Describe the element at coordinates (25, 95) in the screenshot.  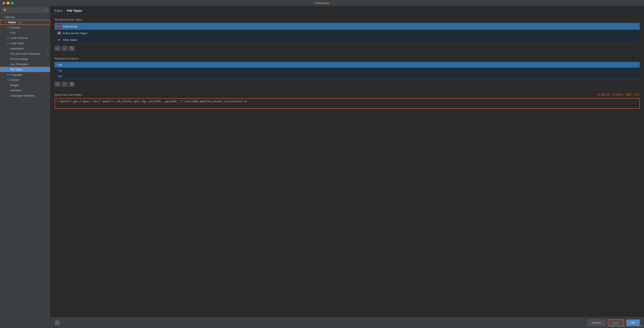
I see `sidebar-item-language-injections: Language Injections ⎘` at that location.